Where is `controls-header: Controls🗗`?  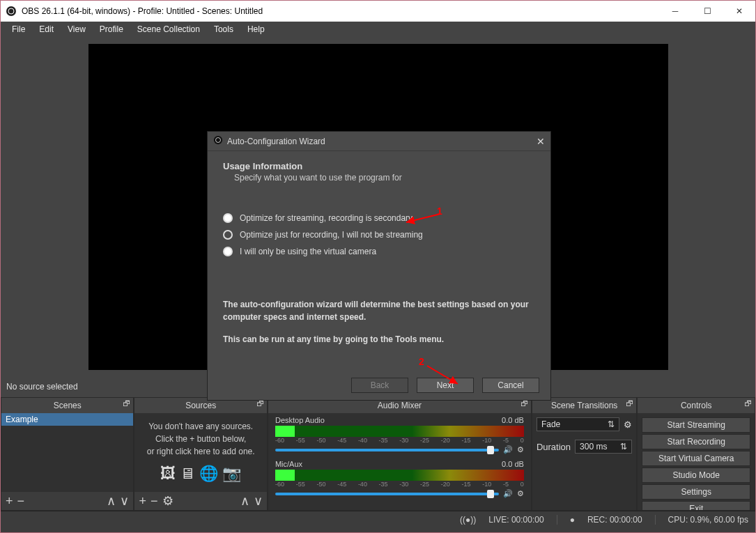
controls-header: Controls🗗 is located at coordinates (696, 405).